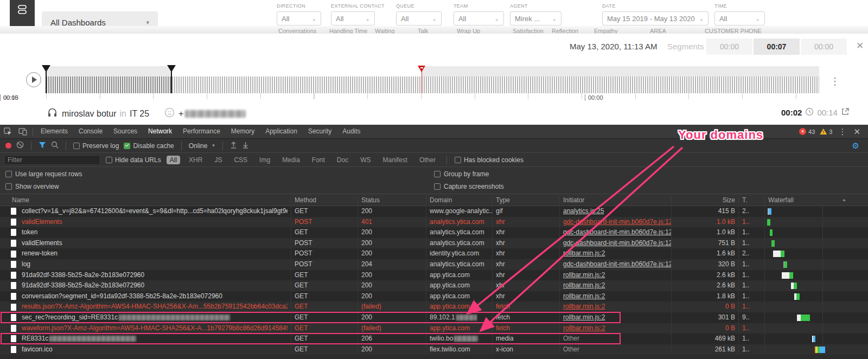  What do you see at coordinates (655, 18) in the screenshot?
I see `filter-select: May 15 2019 - May 13 2020 ⌄` at bounding box center [655, 18].